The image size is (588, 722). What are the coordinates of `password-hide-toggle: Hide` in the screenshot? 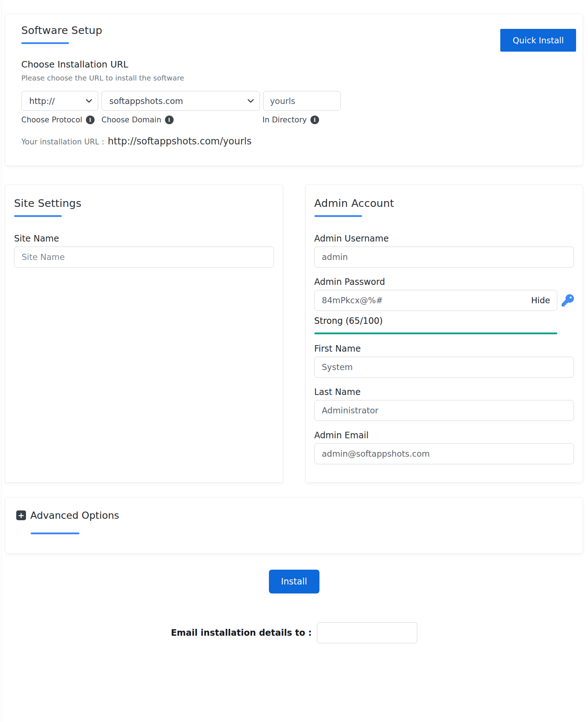 It's located at (541, 300).